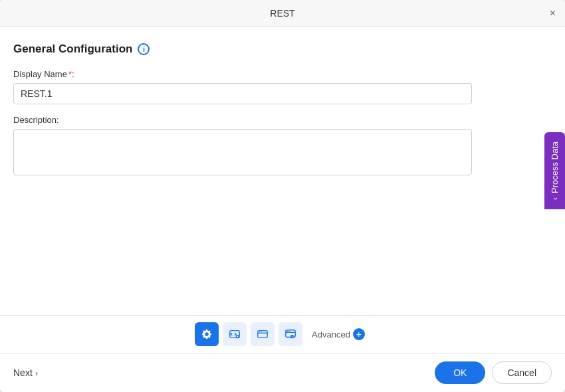  I want to click on section-heading-text: General Configuration, so click(73, 49).